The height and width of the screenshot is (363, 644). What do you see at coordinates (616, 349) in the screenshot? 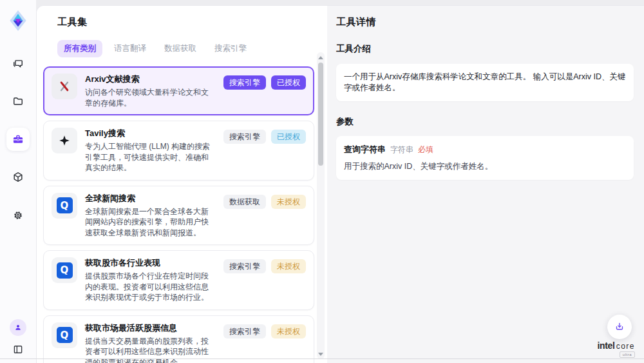
I see `intel-core-logo: intel core ultra` at bounding box center [616, 349].